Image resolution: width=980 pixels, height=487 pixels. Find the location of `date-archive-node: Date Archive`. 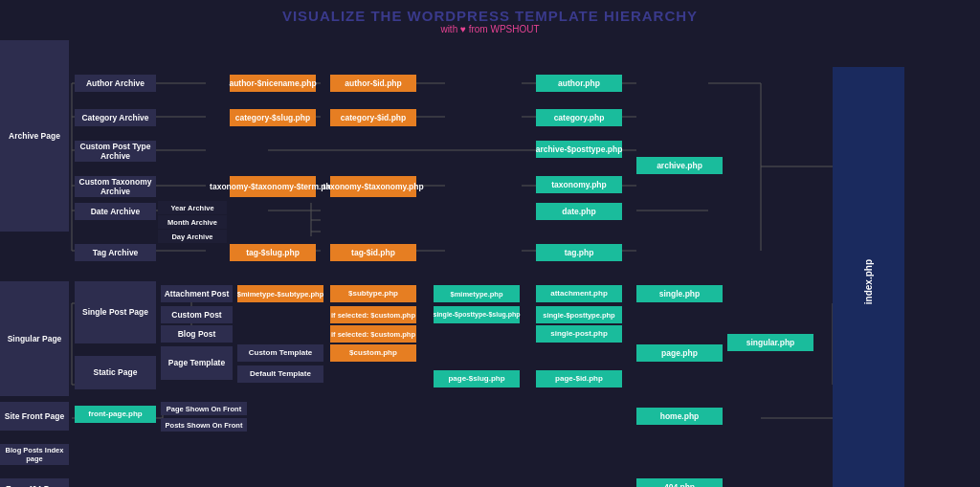

date-archive-node: Date Archive is located at coordinates (115, 211).